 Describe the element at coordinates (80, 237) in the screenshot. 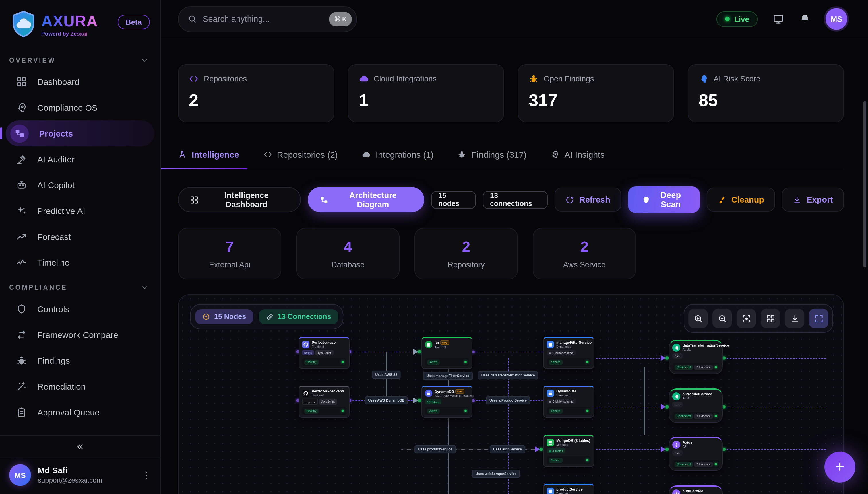

I see `sidebar-item-forecast: Forecast` at that location.